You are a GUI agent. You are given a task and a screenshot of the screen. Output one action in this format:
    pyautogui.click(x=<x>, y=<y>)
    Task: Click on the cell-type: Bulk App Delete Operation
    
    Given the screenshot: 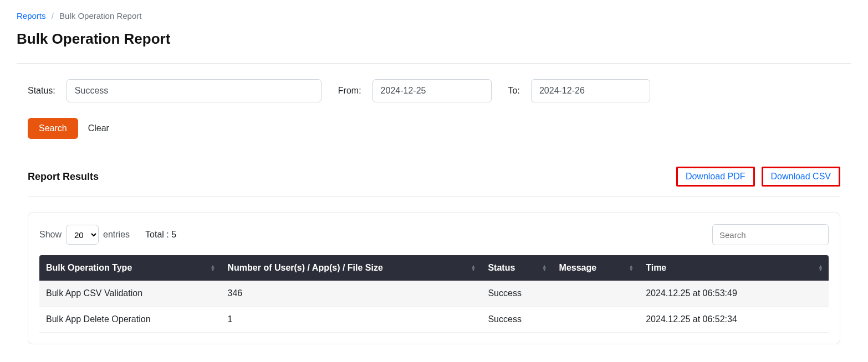 What is the action you would take?
    pyautogui.click(x=130, y=320)
    